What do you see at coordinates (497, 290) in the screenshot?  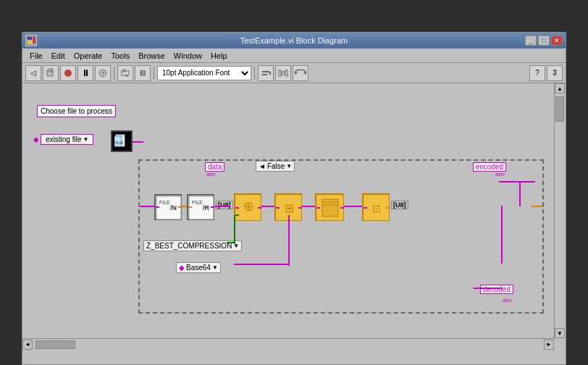 I see `decoded-label: decoded` at bounding box center [497, 290].